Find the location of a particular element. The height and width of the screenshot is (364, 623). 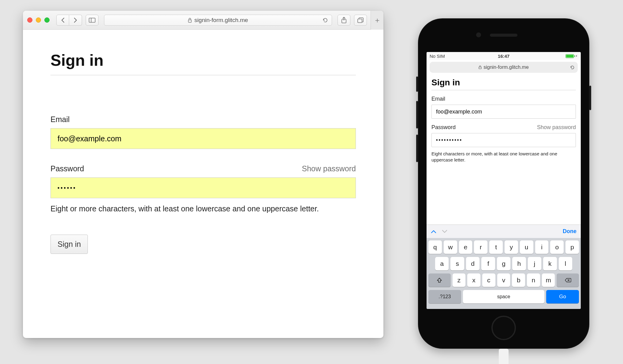

ios-page-title: Sign in is located at coordinates (504, 84).